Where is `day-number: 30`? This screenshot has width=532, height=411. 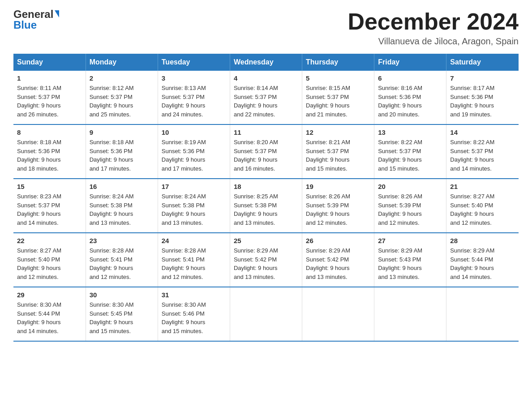 day-number: 30 is located at coordinates (122, 295).